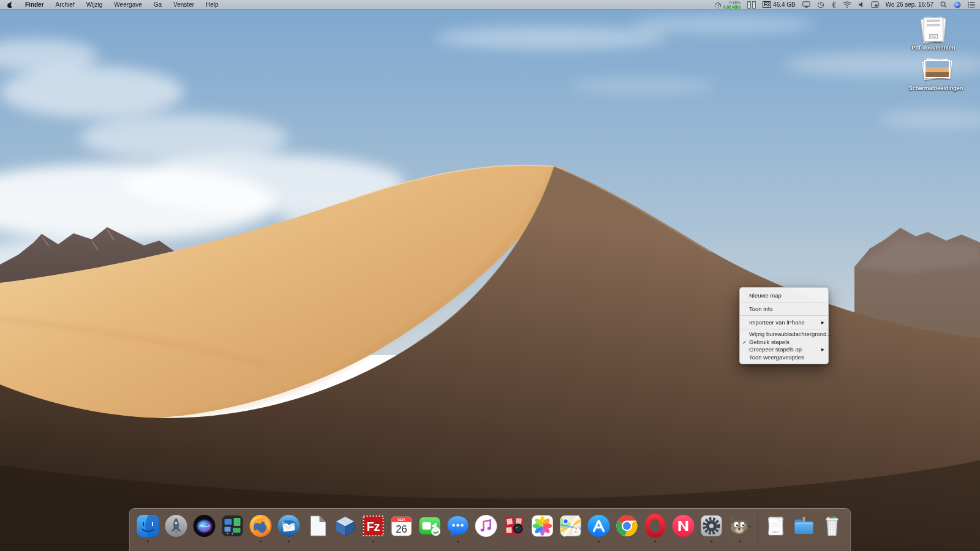  What do you see at coordinates (943, 5) in the screenshot?
I see `spotlight-icon` at bounding box center [943, 5].